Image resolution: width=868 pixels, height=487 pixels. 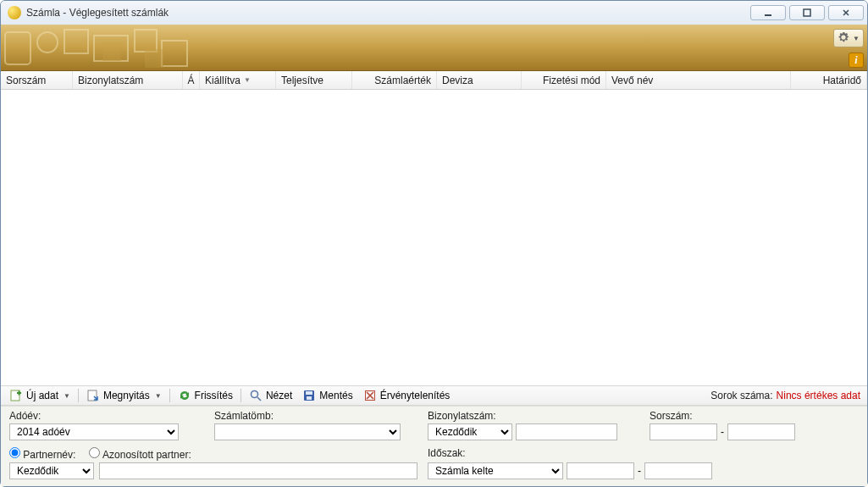 I want to click on idoszak-from-input, so click(x=600, y=471).